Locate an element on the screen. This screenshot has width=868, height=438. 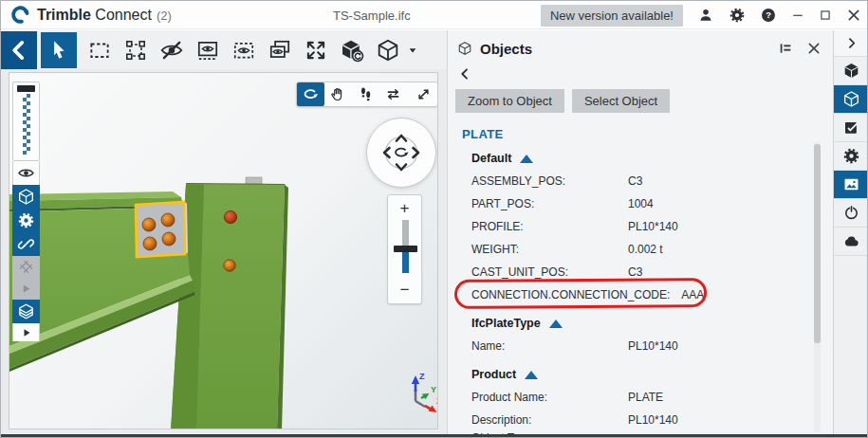
help-icon is located at coordinates (768, 15).